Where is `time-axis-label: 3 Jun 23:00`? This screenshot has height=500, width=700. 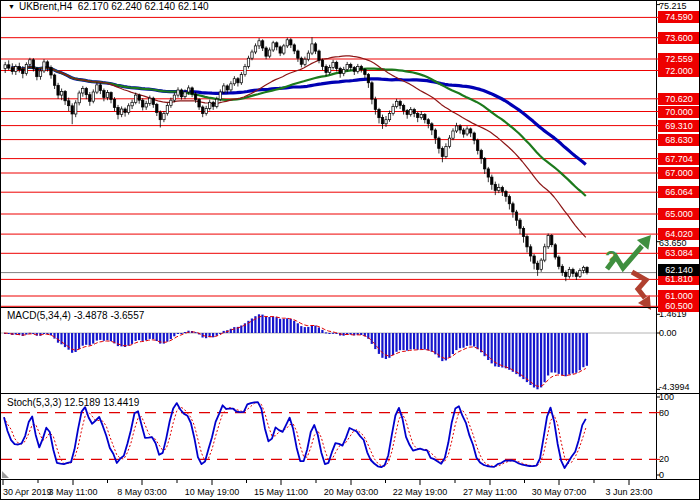 time-axis-label: 3 Jun 23:00 is located at coordinates (628, 492).